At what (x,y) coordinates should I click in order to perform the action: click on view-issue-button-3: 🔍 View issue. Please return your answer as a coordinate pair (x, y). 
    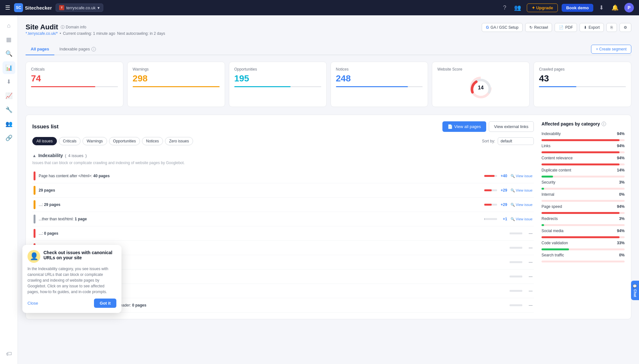
    Looking at the image, I should click on (522, 205).